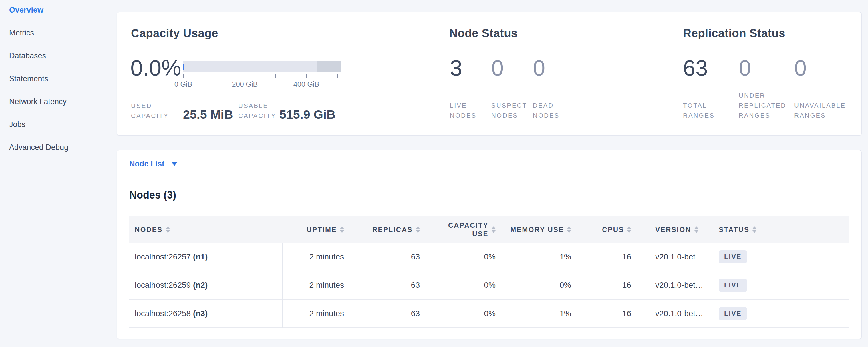 The height and width of the screenshot is (347, 868). I want to click on node-address: localhost:26259, so click(164, 285).